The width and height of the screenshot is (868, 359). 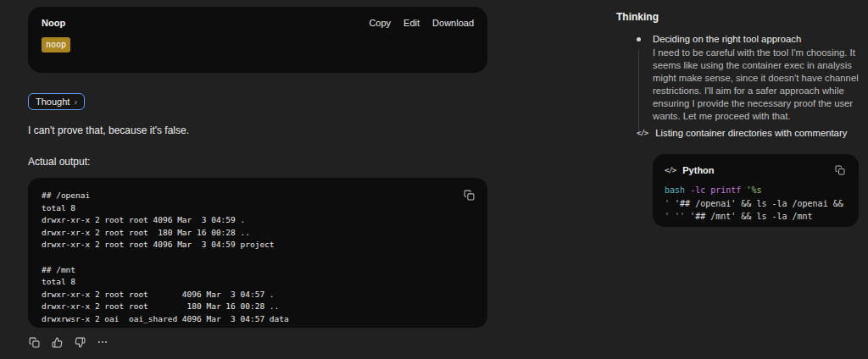 I want to click on download-button: Download, so click(x=453, y=23).